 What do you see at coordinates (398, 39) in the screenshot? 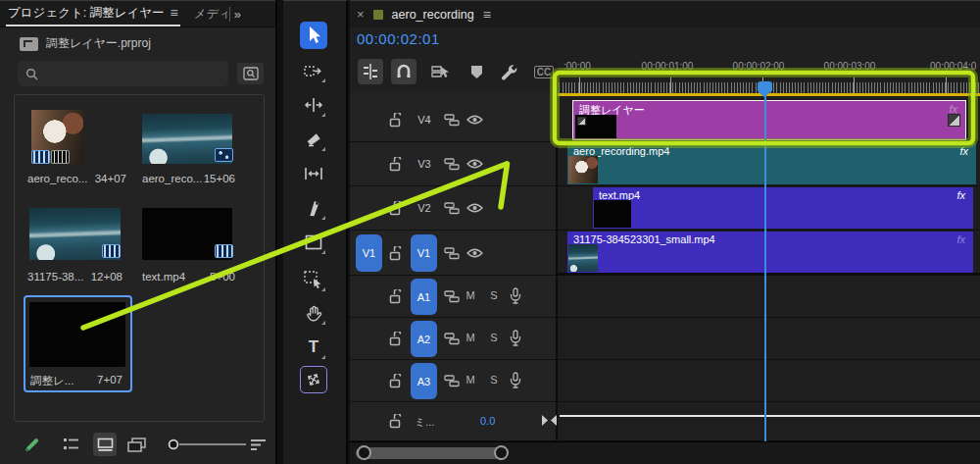
I see `playhead-timecode: 00:00:02:01` at bounding box center [398, 39].